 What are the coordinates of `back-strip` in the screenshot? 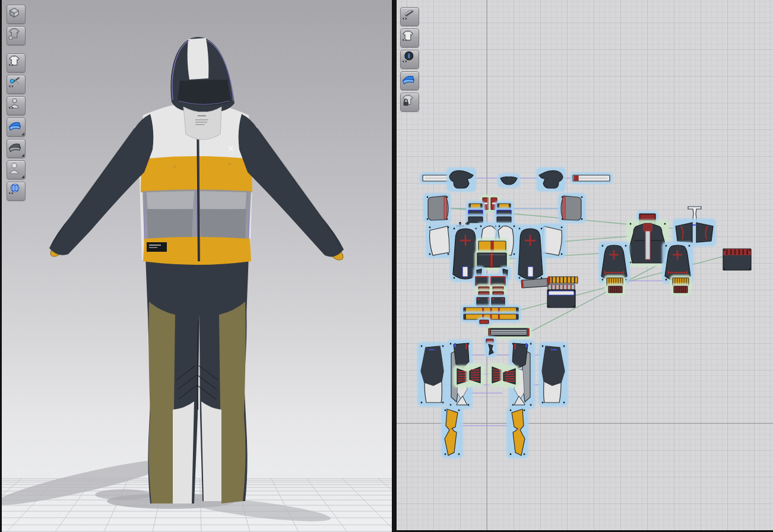 It's located at (536, 283).